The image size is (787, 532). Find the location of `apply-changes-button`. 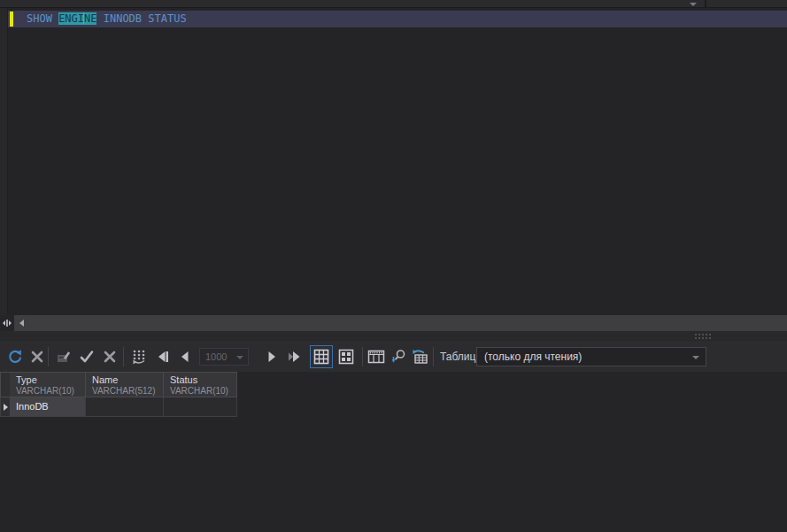

apply-changes-button is located at coordinates (87, 357).